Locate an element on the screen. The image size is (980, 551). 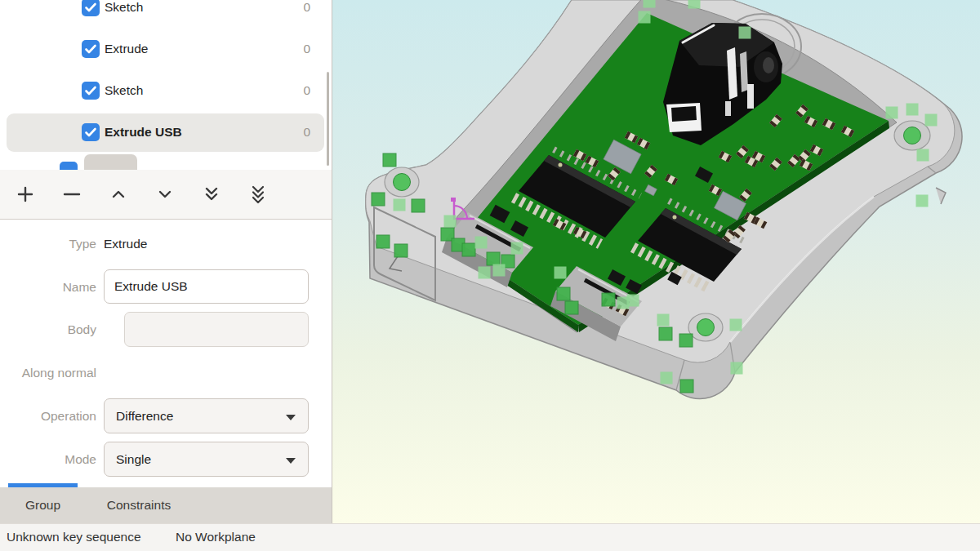
partial-entry is located at coordinates (111, 162).